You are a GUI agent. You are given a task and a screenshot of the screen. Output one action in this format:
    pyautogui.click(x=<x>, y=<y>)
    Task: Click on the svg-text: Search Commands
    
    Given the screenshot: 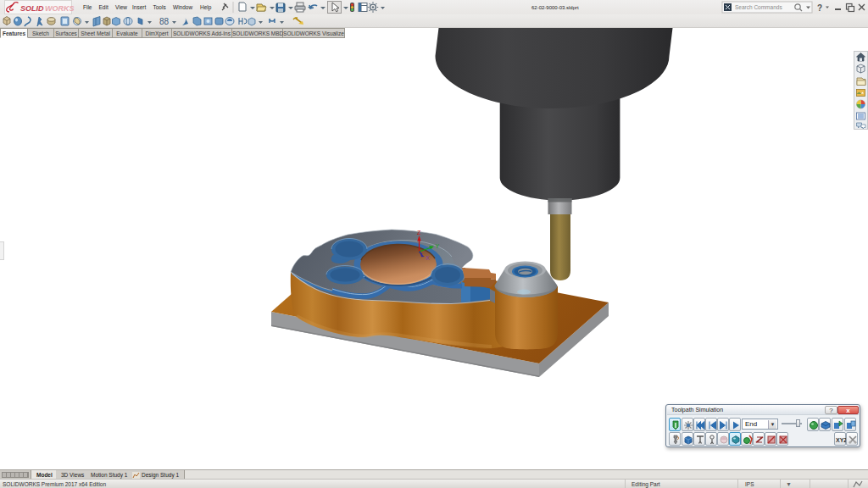 What is the action you would take?
    pyautogui.click(x=759, y=7)
    